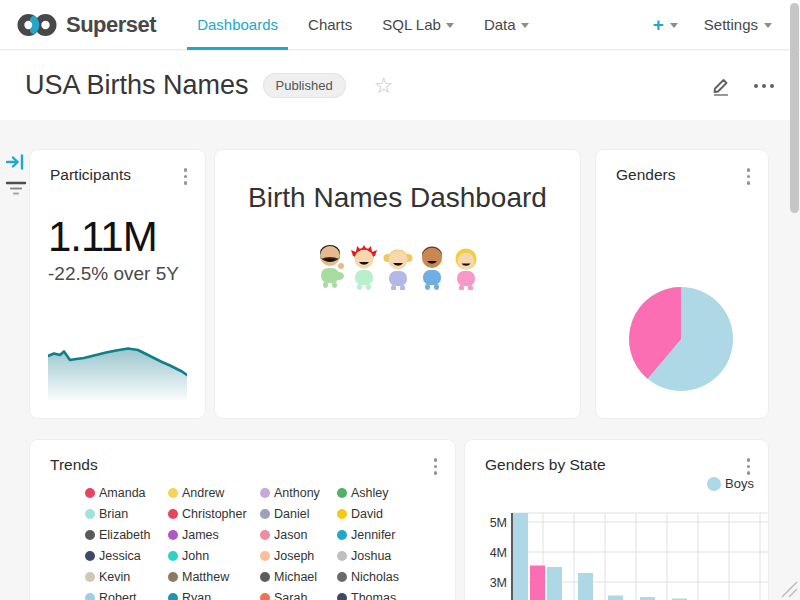 The height and width of the screenshot is (600, 800). What do you see at coordinates (214, 577) in the screenshot?
I see `legend-item-matthew: Matthew` at bounding box center [214, 577].